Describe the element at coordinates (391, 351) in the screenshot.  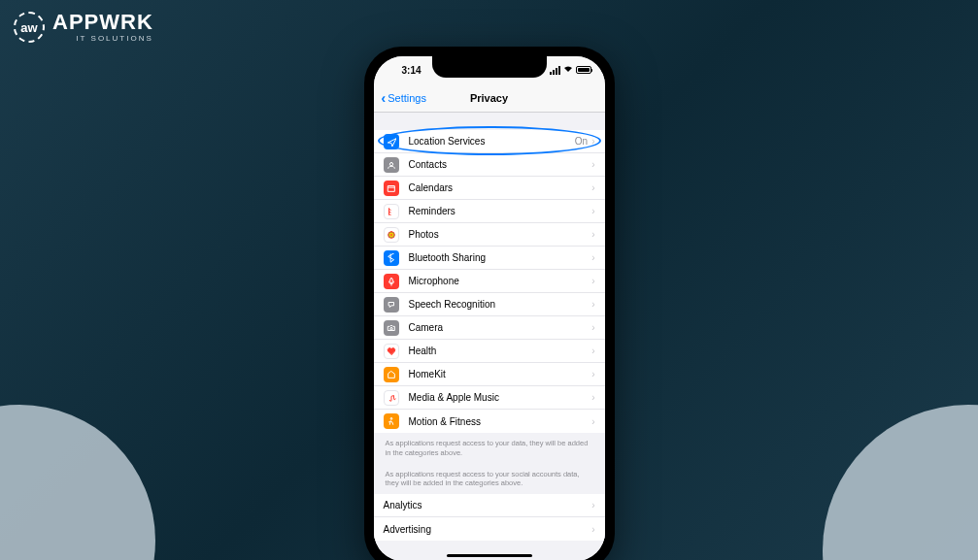
I see `health-icon` at that location.